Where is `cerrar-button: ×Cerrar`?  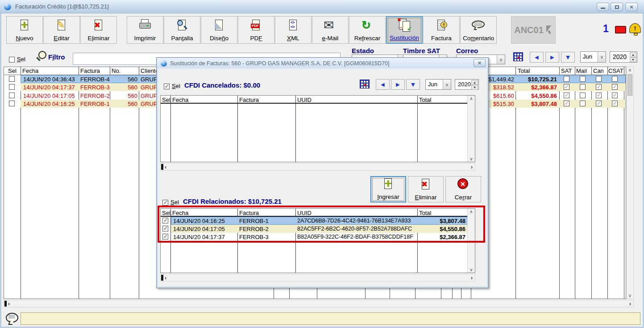
cerrar-button: ×Cerrar is located at coordinates (463, 189).